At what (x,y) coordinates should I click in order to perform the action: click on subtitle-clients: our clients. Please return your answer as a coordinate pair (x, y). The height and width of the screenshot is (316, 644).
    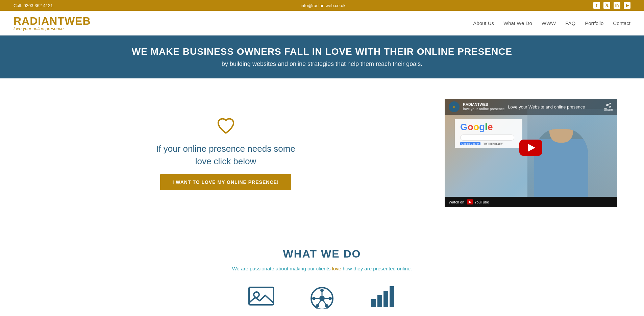
    Looking at the image, I should click on (319, 268).